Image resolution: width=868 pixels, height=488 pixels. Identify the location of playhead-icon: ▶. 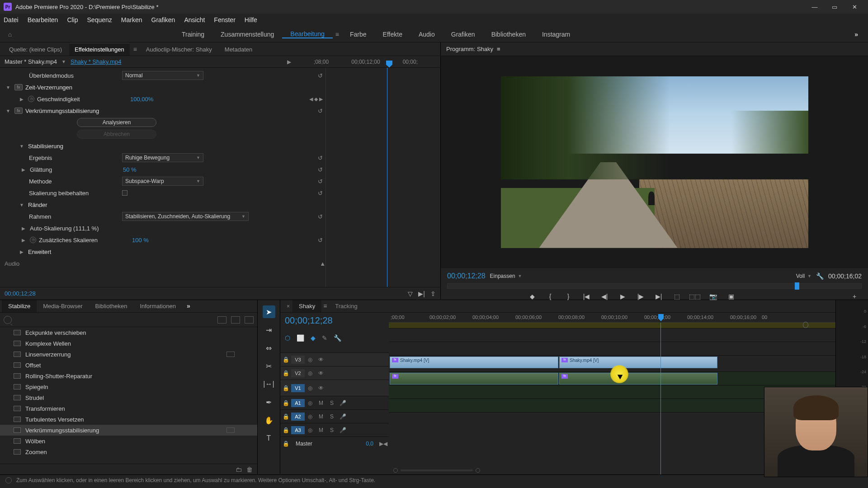
(289, 62).